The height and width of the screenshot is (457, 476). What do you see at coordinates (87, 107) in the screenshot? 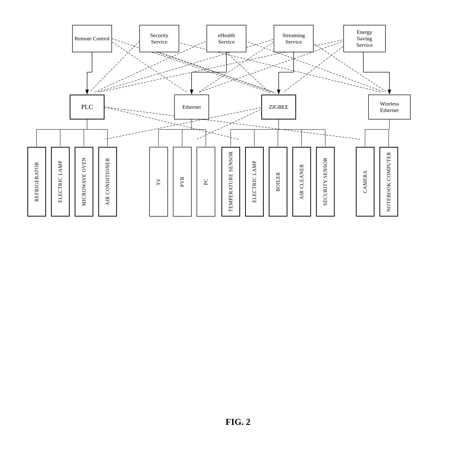
I see `plc-box: PLC` at bounding box center [87, 107].